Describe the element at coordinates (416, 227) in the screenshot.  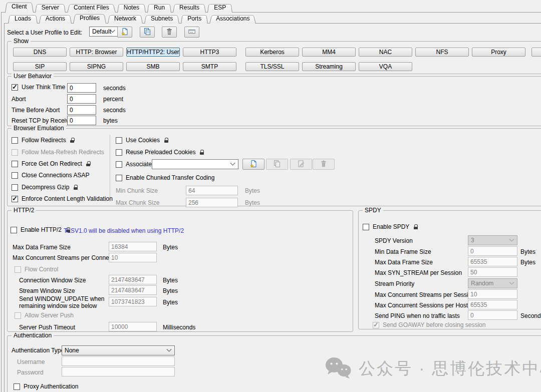
I see `lock-icon` at that location.